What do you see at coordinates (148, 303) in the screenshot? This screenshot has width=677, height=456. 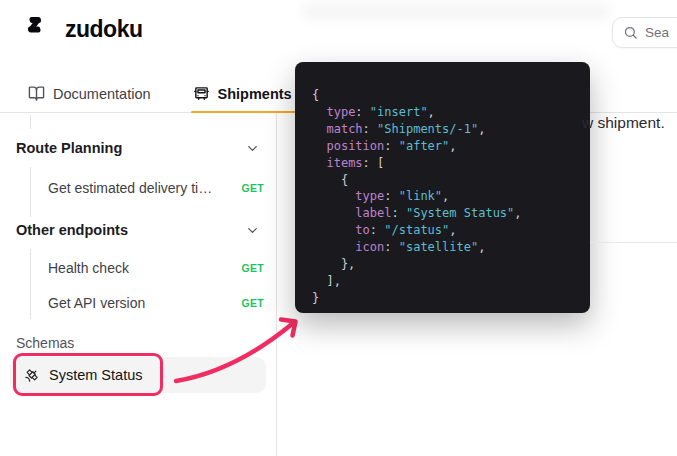 I see `sidebar-item-get-api-version: Get API version GET` at bounding box center [148, 303].